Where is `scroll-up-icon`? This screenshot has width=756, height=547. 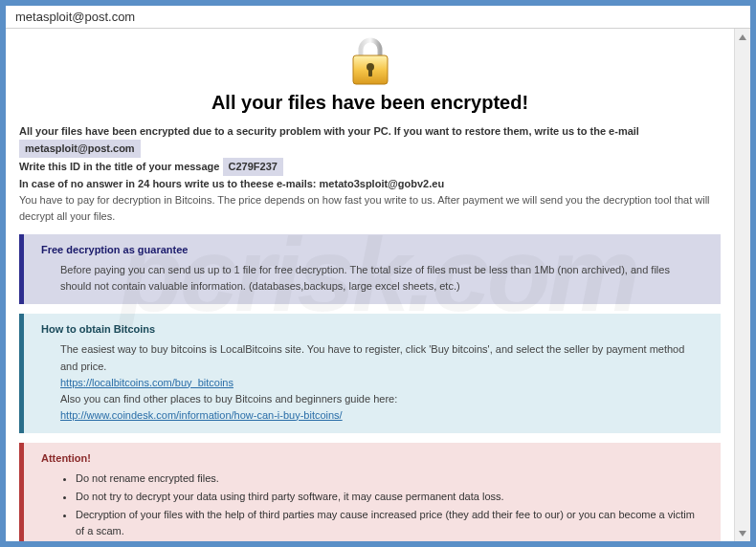
scroll-up-icon is located at coordinates (743, 36).